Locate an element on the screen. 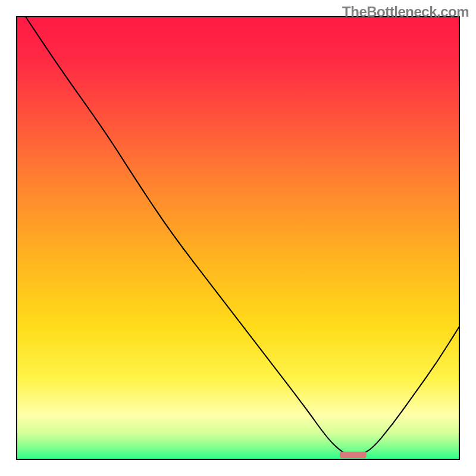 The height and width of the screenshot is (476, 476). watermark-text: TheBottleneck.com is located at coordinates (406, 12).